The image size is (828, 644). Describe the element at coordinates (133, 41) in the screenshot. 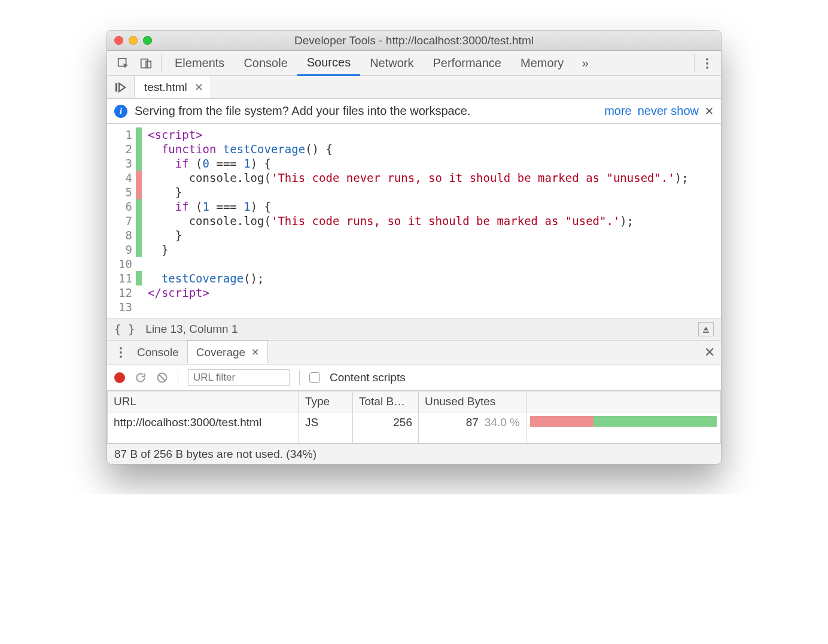

I see `window-controls` at that location.